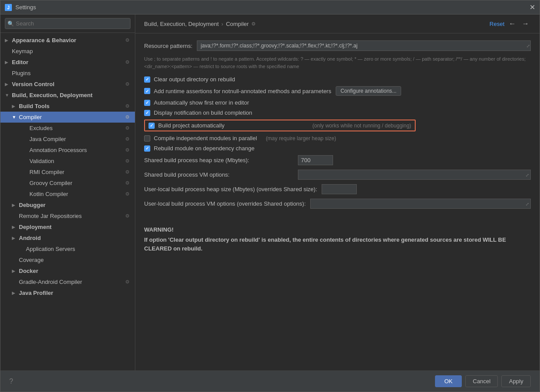 The height and width of the screenshot is (392, 540). I want to click on checkbox-build-auto: ✓, so click(152, 126).